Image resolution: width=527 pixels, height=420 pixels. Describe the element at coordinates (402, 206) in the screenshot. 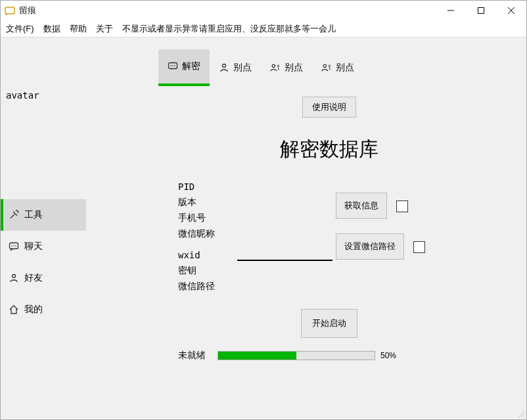

I see `get-info-checkbox` at that location.